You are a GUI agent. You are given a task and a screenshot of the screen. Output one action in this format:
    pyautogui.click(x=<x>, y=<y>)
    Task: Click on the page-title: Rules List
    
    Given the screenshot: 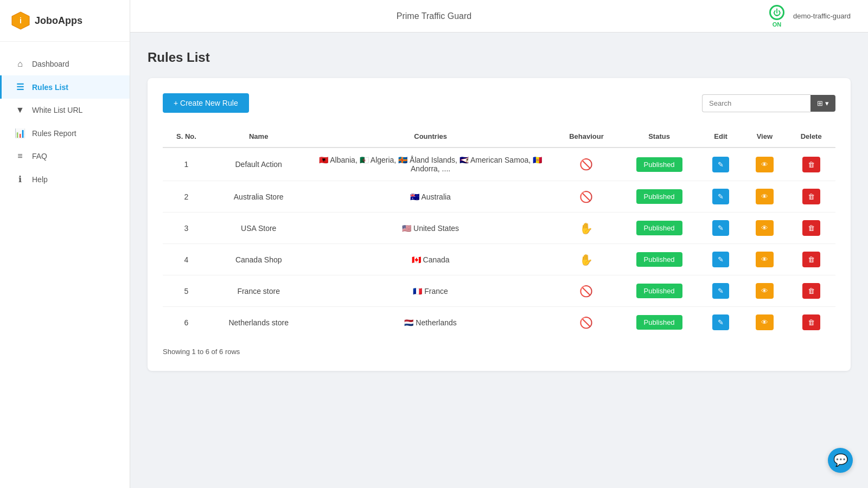 What is the action you would take?
    pyautogui.click(x=499, y=57)
    